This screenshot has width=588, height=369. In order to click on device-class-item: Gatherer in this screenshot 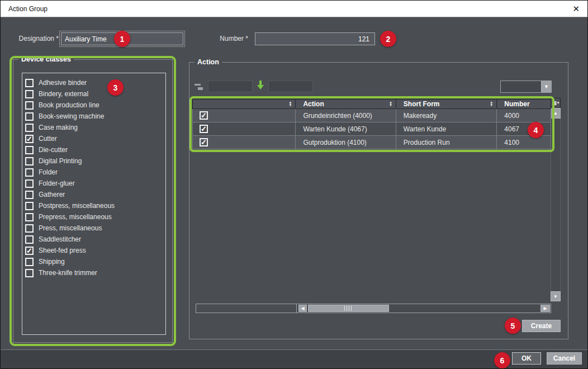, I will do `click(94, 195)`.